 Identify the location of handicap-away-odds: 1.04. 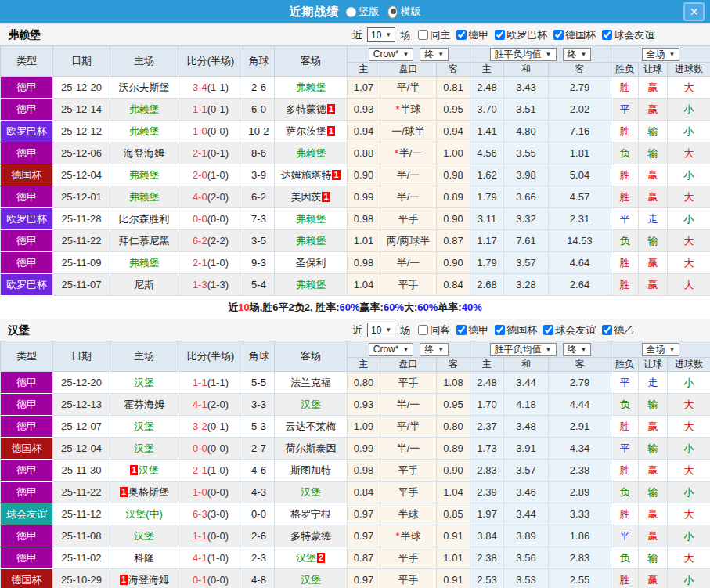
(454, 492).